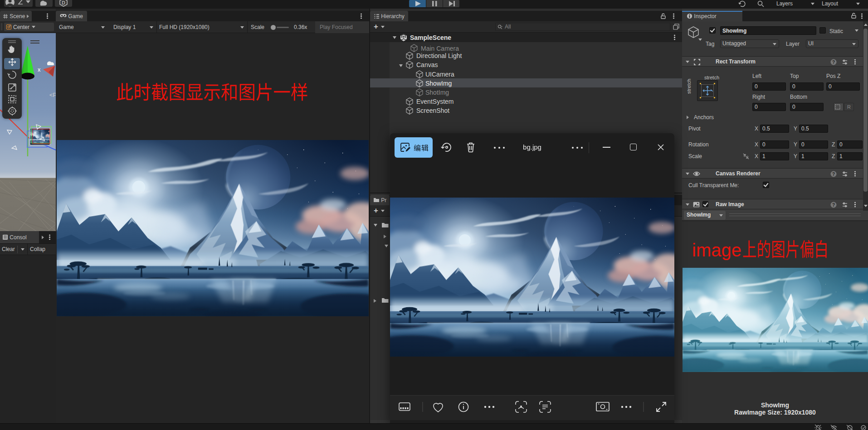 The image size is (868, 430). Describe the element at coordinates (63, 3) in the screenshot. I see `svg-text: D` at that location.